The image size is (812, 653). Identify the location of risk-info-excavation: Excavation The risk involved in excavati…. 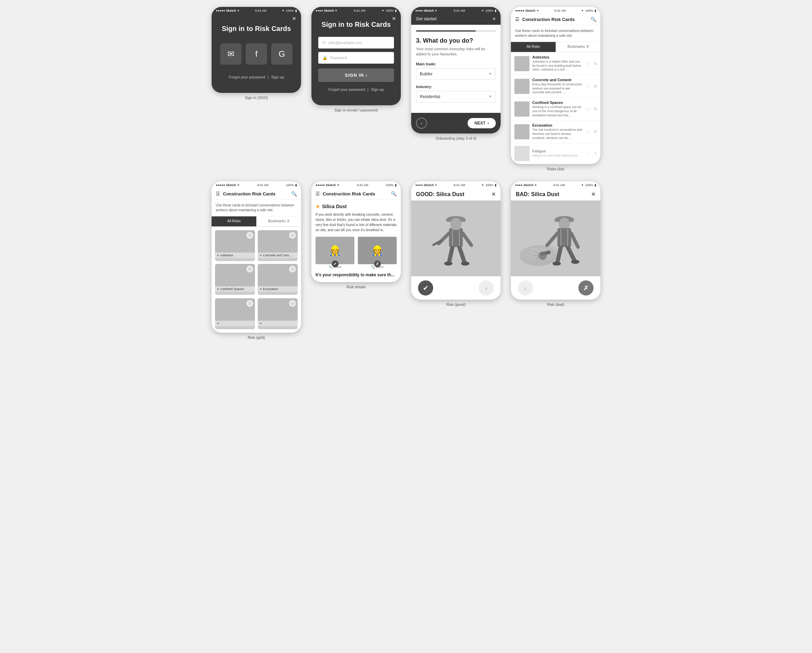
(557, 132).